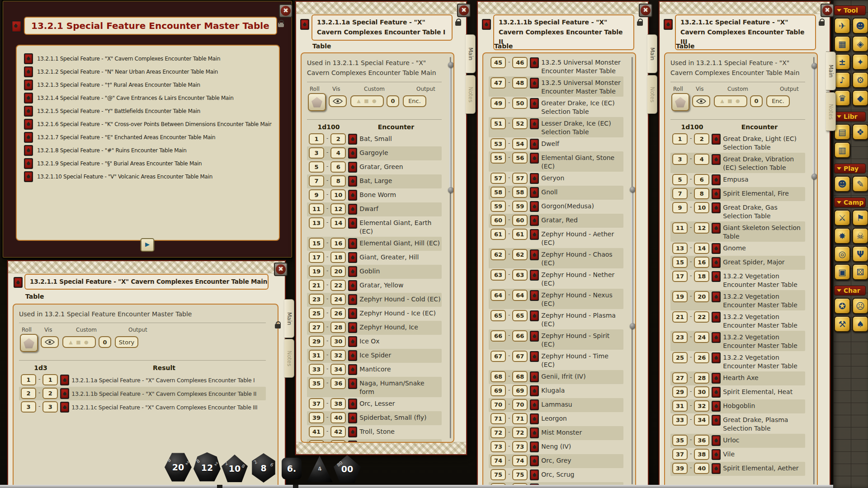 The height and width of the screenshot is (488, 868). I want to click on table-row-link: 13.2.1.1b Special Feature - "X" Cavern C…, so click(164, 393).